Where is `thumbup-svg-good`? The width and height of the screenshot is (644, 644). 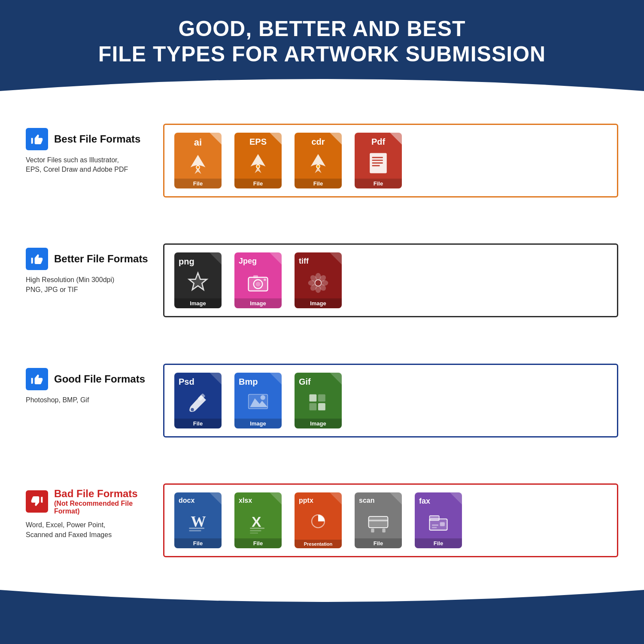
thumbup-svg-good is located at coordinates (37, 379).